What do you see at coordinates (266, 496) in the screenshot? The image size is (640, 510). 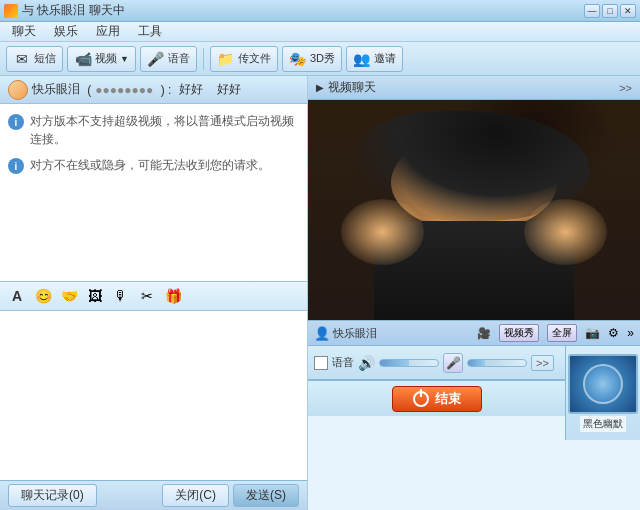 I see `send-button: 发送(S)` at bounding box center [266, 496].